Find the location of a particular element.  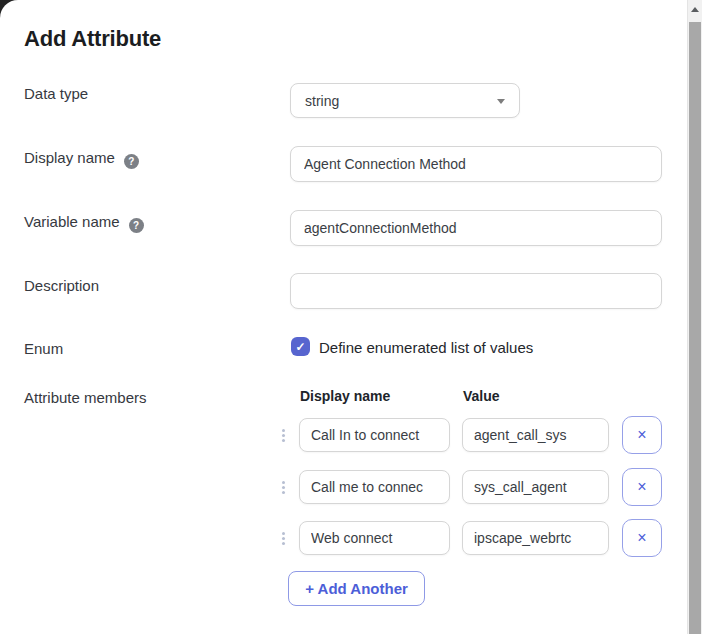

description-label: Description is located at coordinates (62, 286).